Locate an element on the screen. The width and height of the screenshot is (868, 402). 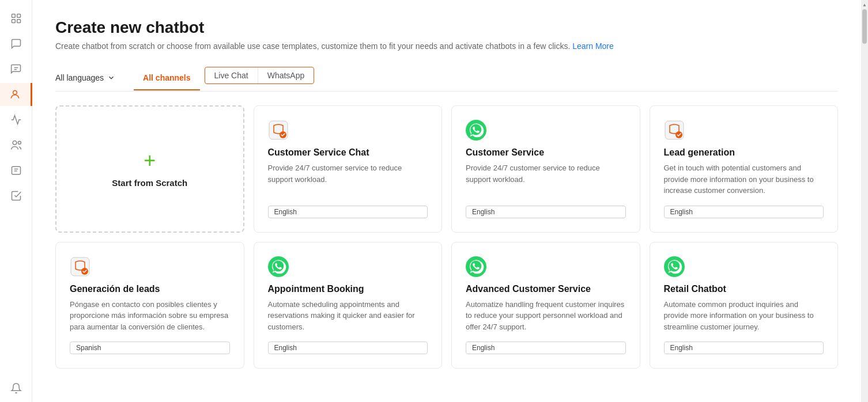
card-customer-service: Customer Service Provide 24/7 customer s… is located at coordinates (546, 169).